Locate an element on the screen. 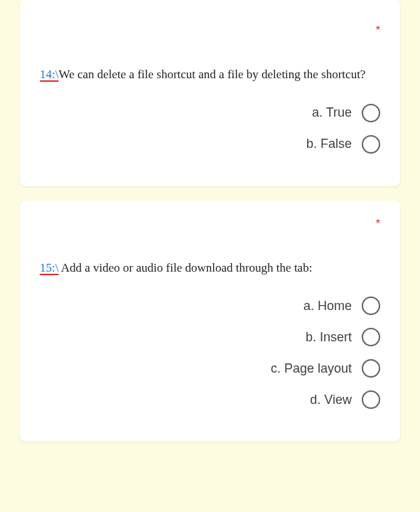 The height and width of the screenshot is (512, 420). option-row: a. True is located at coordinates (210, 113).